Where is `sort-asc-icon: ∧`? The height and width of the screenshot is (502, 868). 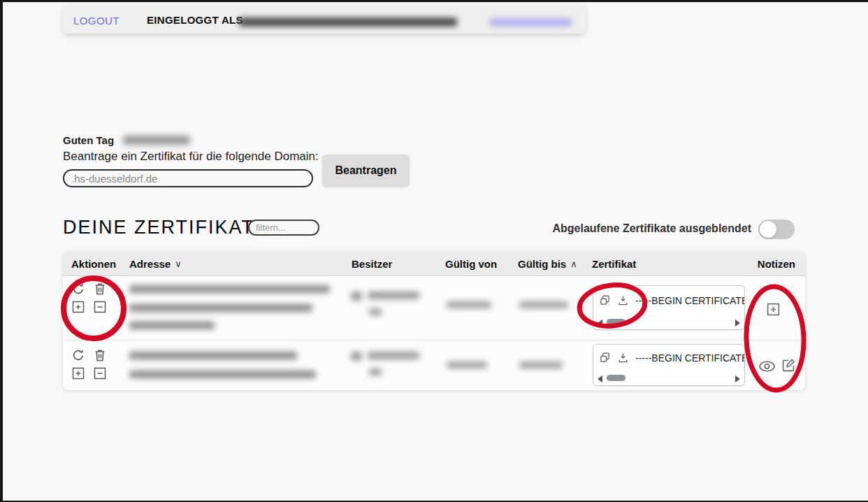
sort-asc-icon: ∧ is located at coordinates (574, 264).